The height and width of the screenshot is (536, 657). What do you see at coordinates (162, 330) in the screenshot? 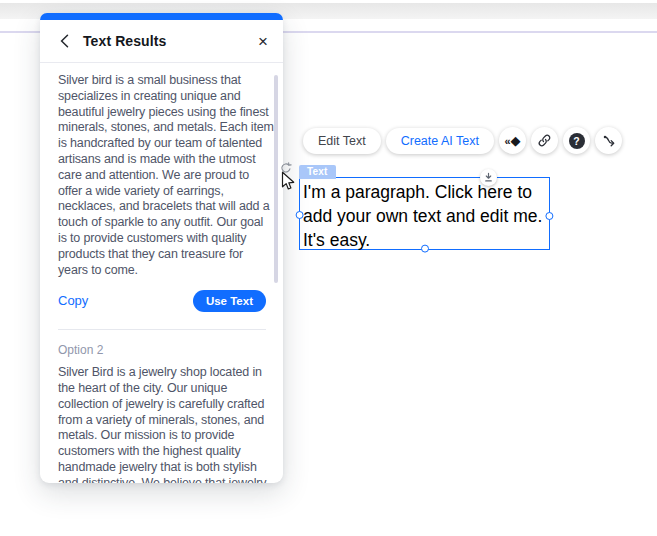
I see `option-divider` at bounding box center [162, 330].